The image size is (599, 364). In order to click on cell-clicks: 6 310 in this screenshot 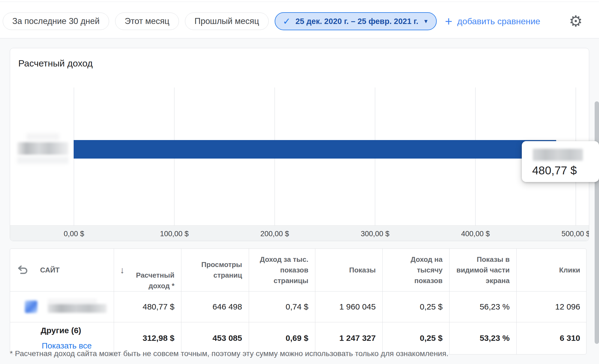, I will do `click(552, 338)`.